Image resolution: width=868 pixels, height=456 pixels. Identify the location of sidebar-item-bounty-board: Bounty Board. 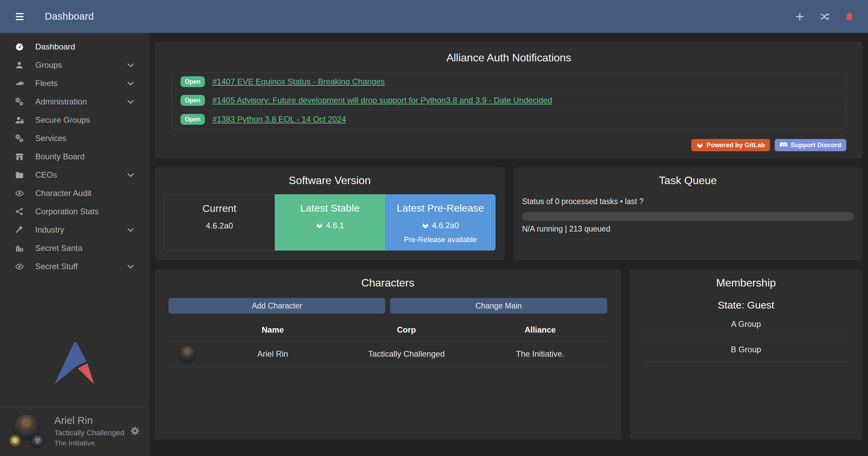
(75, 157).